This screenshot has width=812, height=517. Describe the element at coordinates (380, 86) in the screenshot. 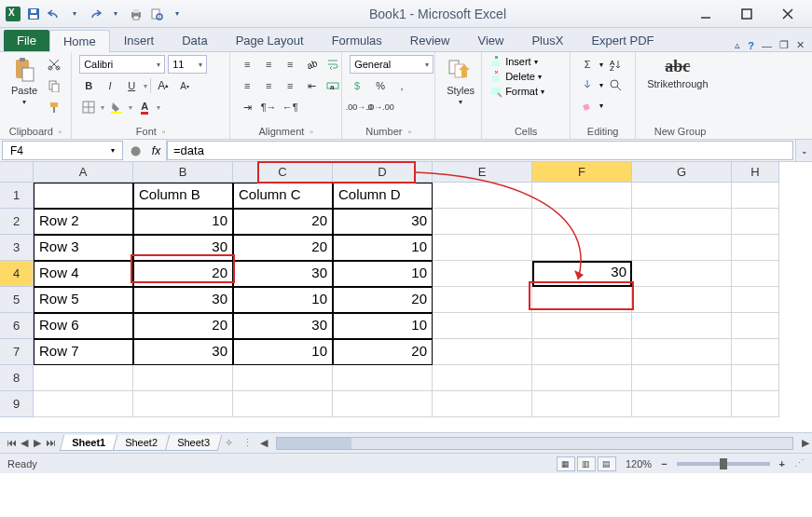

I see `percent-style-icon: %` at that location.